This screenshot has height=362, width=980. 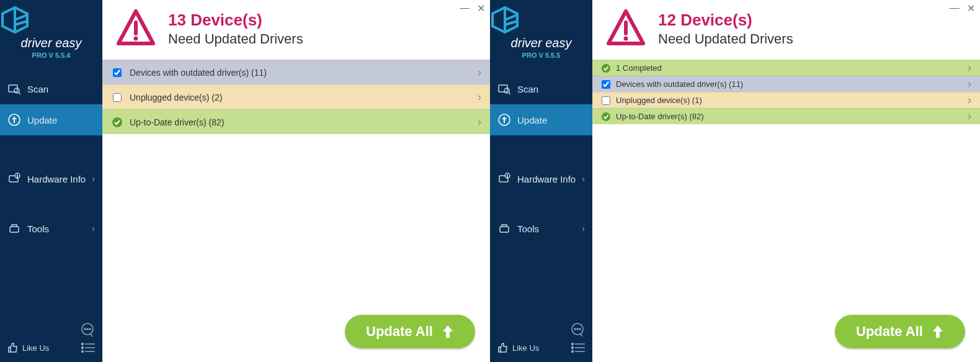 I want to click on update-icon, so click(x=504, y=120).